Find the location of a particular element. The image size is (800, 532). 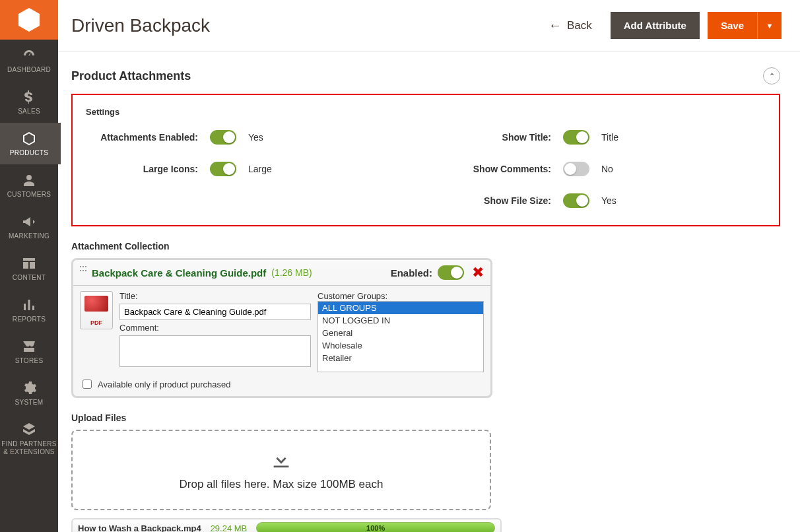

setting-show-comments: Show Comments: No is located at coordinates (602, 169).